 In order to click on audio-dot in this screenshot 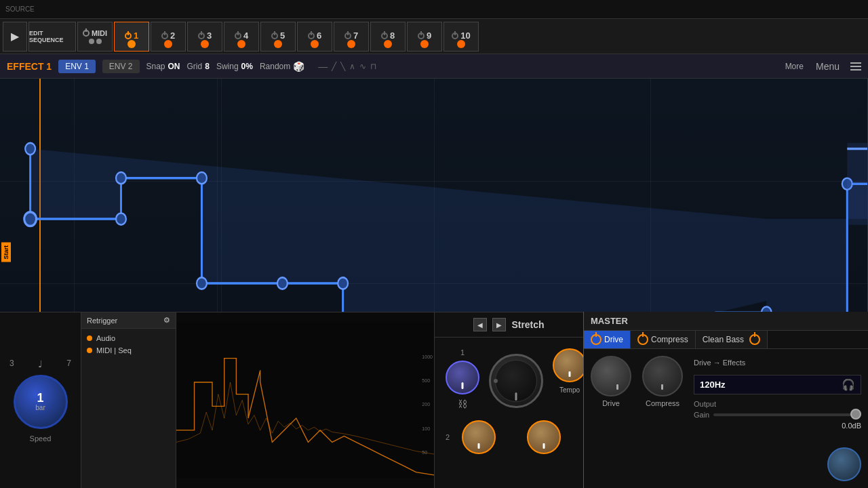, I will do `click(90, 338)`.